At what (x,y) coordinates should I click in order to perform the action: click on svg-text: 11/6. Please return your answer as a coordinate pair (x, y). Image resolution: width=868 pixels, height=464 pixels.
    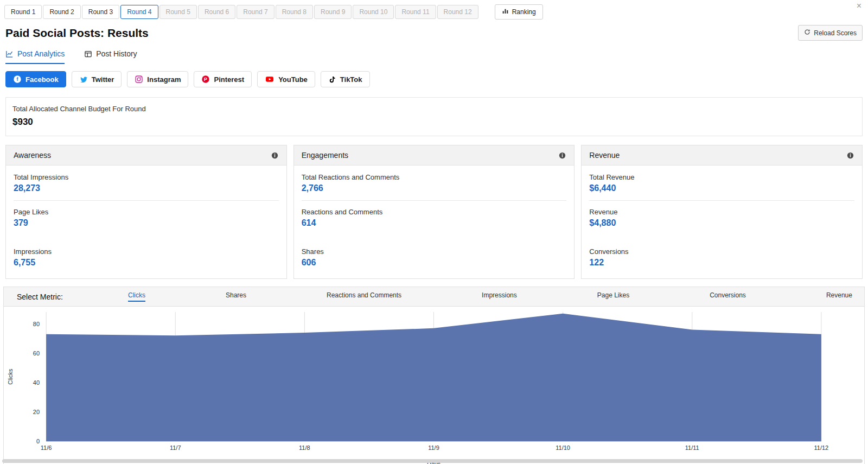
    Looking at the image, I should click on (47, 448).